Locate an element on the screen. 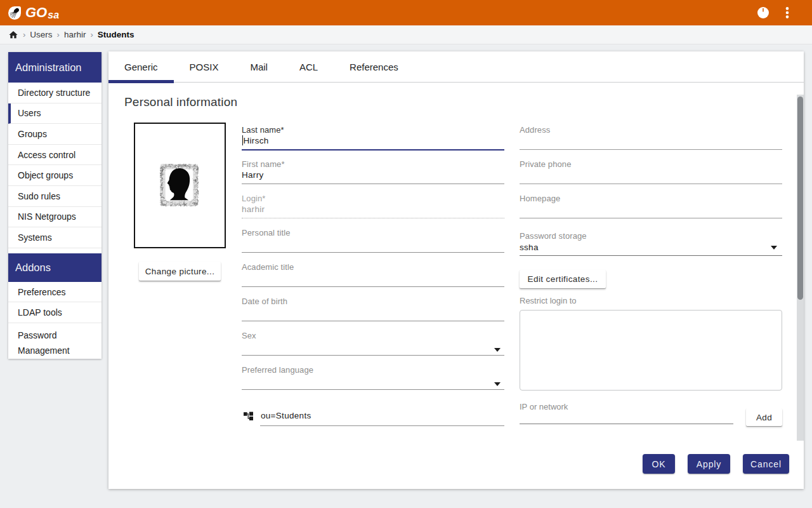 The image size is (812, 508). field-value: Harry is located at coordinates (252, 175).